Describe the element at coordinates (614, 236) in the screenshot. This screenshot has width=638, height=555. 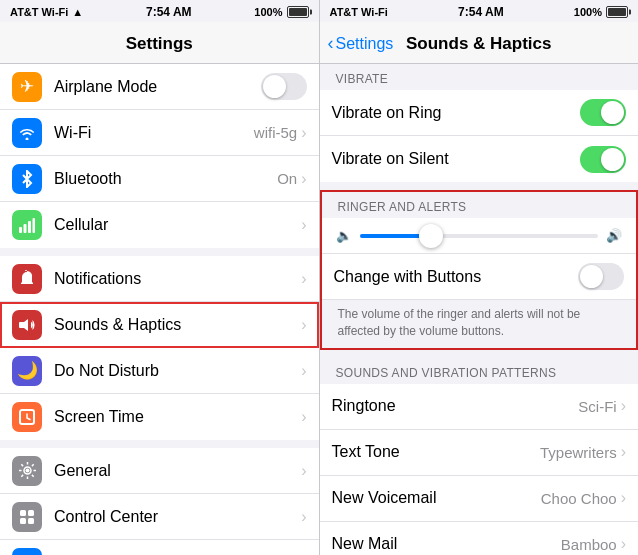
I see `volume-high-icon: 🔊` at that location.